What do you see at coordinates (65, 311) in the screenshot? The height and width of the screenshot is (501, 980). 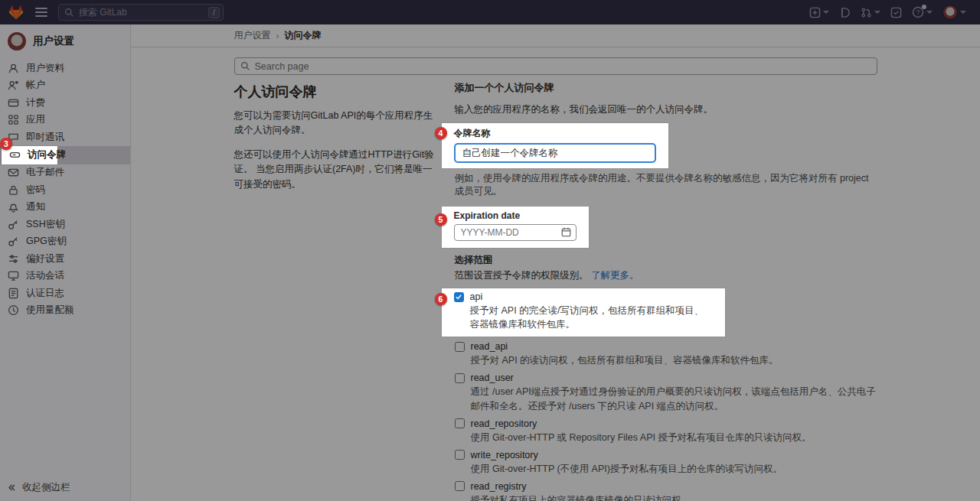 I see `sidebar-item-usage-使用量配额: 使用量配额` at bounding box center [65, 311].